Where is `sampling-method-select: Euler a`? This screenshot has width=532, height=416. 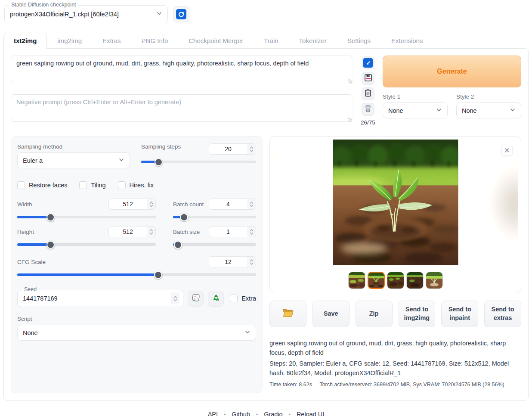 sampling-method-select: Euler a is located at coordinates (74, 160).